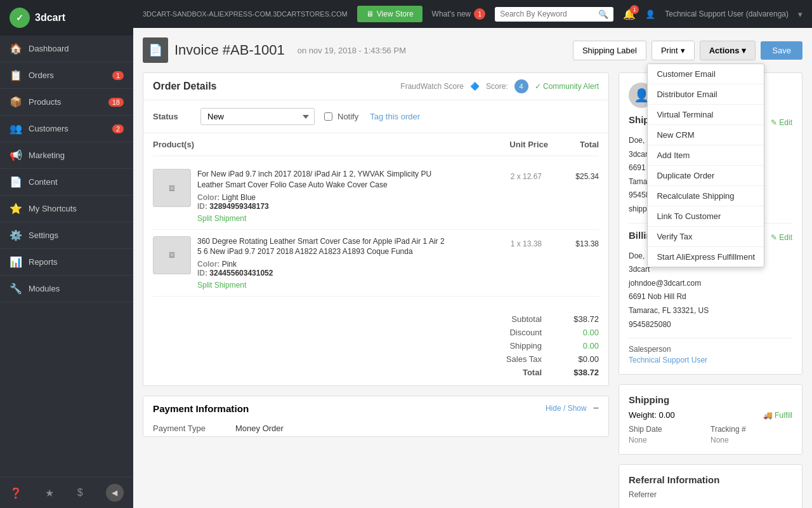 The height and width of the screenshot is (508, 812). What do you see at coordinates (504, 345) in the screenshot?
I see `shipping-label: Shipping` at bounding box center [504, 345].